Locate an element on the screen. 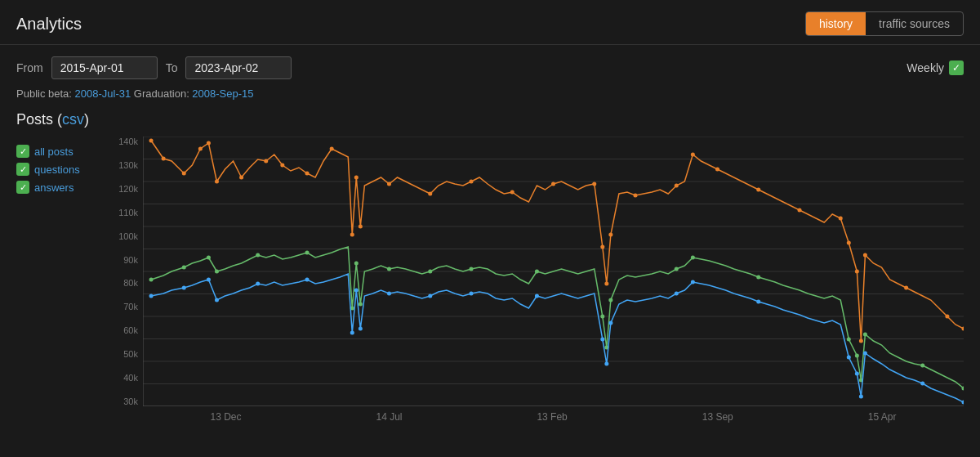  date-controls: From To Weekly ✓ is located at coordinates (490, 65).